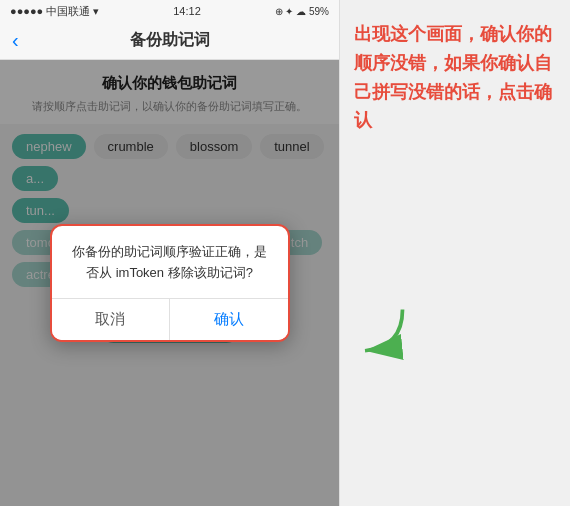 The width and height of the screenshot is (570, 506). I want to click on nav-bar: ‹ 备份助记词, so click(170, 41).